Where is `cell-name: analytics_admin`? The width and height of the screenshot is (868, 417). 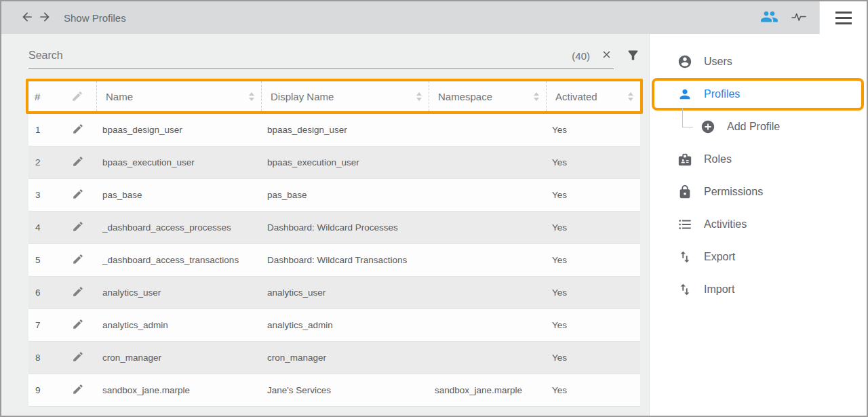 cell-name: analytics_admin is located at coordinates (179, 325).